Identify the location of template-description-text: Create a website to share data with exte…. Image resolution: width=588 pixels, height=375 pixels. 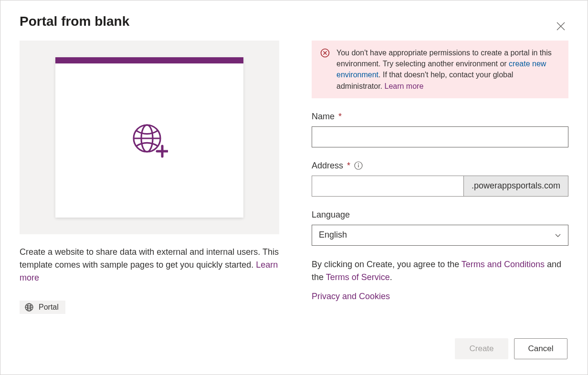
(149, 259).